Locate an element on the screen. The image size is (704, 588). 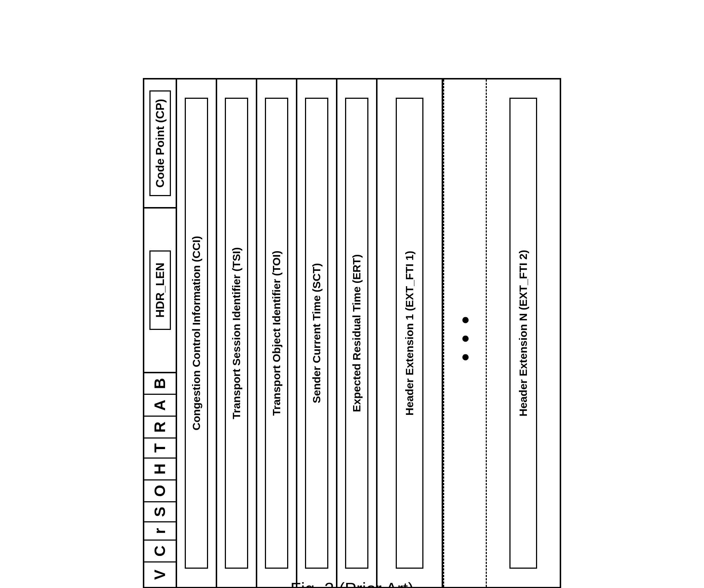
ert-field: Expected Residual Time (ERT) is located at coordinates (357, 333).